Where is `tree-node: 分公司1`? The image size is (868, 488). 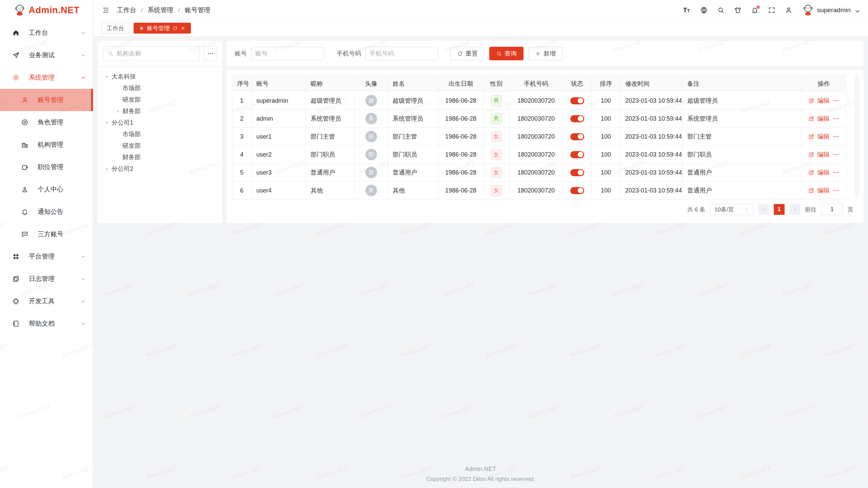 tree-node: 分公司1 is located at coordinates (160, 123).